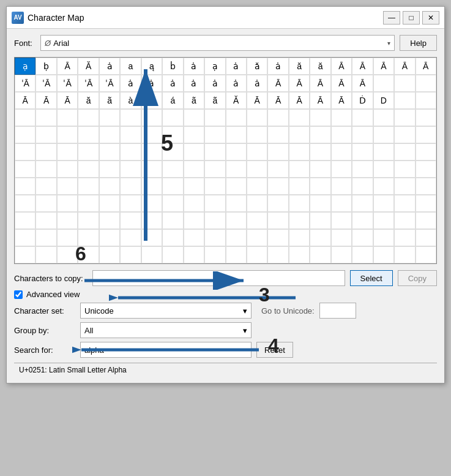 This screenshot has width=451, height=476. What do you see at coordinates (384, 100) in the screenshot?
I see `char-cell: D` at bounding box center [384, 100].